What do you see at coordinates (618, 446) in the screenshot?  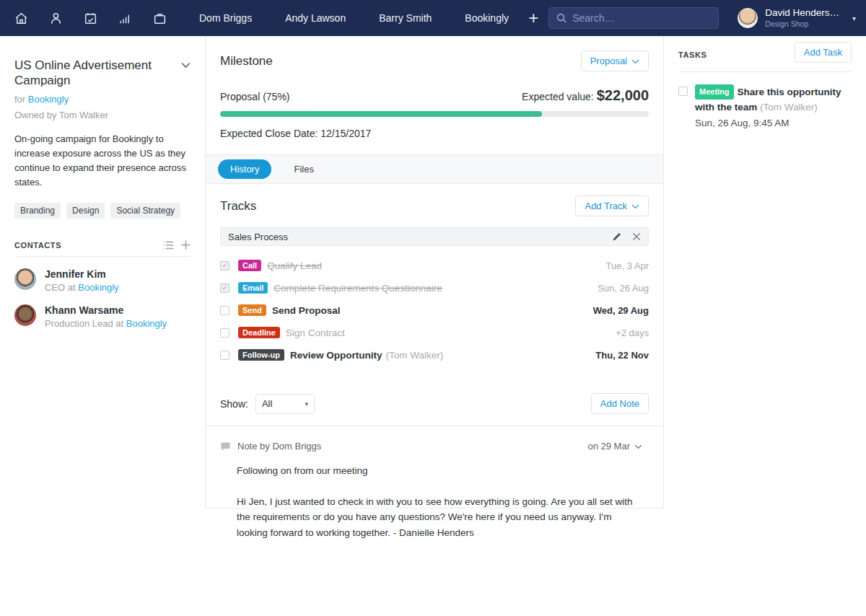 I see `note-date: on 29 Mar` at bounding box center [618, 446].